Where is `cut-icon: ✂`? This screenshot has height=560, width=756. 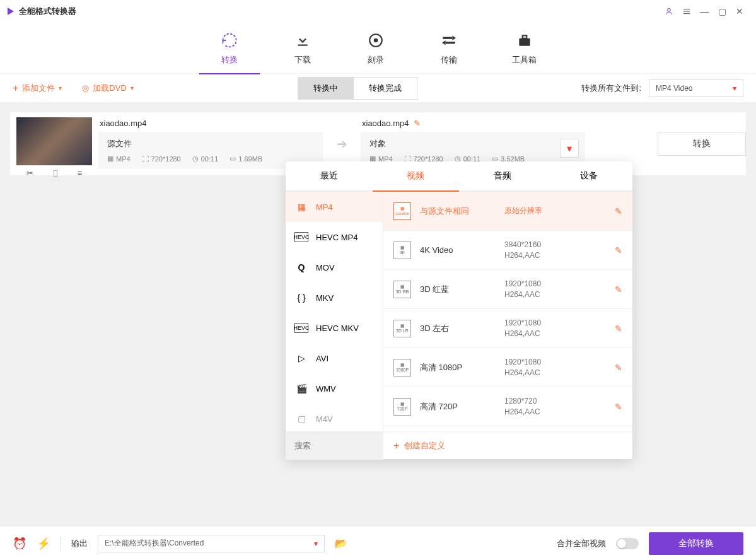 cut-icon: ✂ is located at coordinates (30, 173).